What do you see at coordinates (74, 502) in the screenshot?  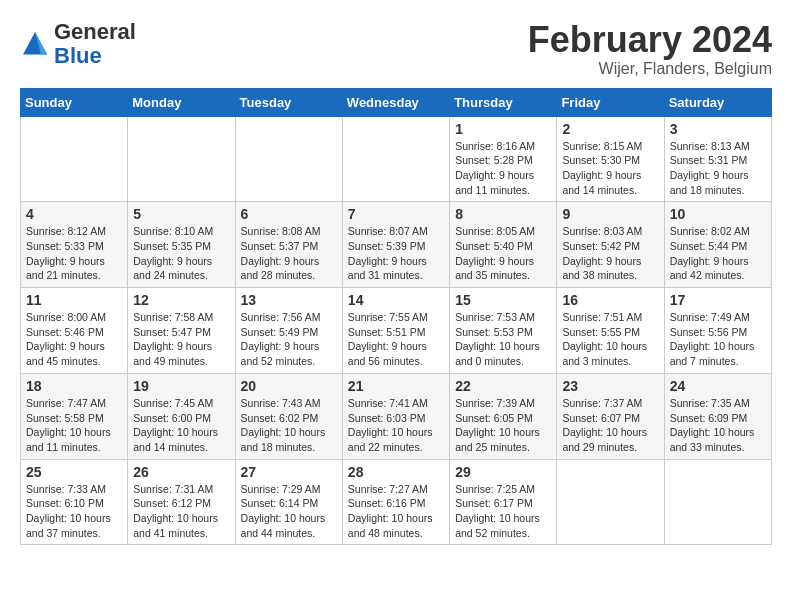 I see `cell-w4-d0: 25Sunrise: 7:33 AMSunset: 6:10 PMDayligh…` at bounding box center [74, 502].